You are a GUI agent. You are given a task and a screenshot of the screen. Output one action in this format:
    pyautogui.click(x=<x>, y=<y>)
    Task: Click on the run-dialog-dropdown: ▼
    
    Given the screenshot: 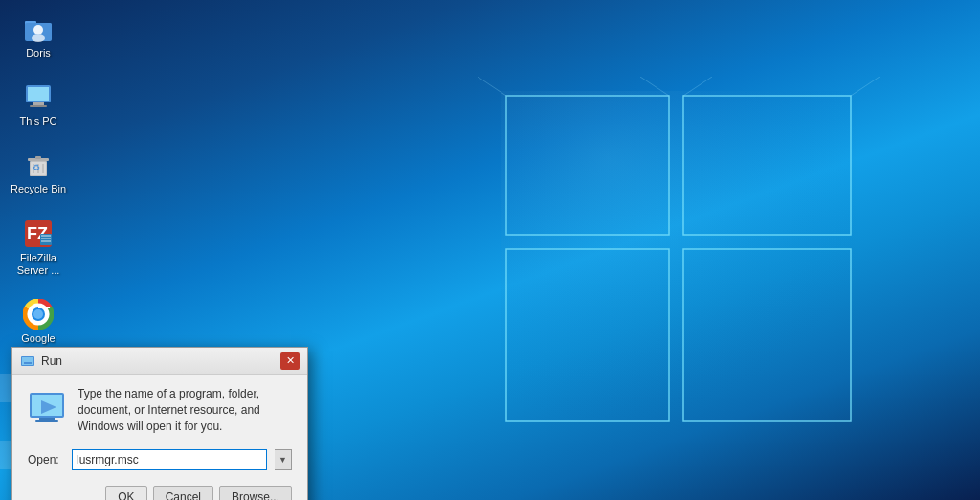 What is the action you would take?
    pyautogui.click(x=283, y=460)
    